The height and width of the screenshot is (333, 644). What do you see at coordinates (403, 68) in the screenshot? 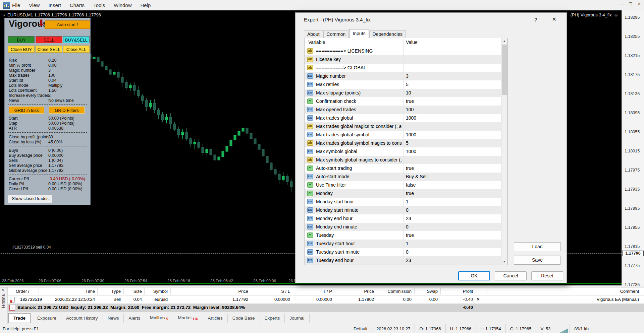
I see `param-row: ab==========> GLOBAL` at bounding box center [403, 68].